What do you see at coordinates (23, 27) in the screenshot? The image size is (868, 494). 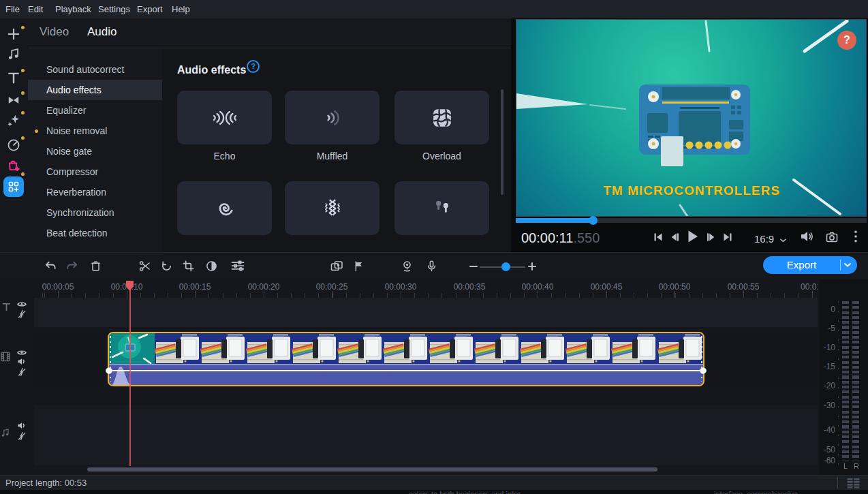 I see `add-media-badge` at bounding box center [23, 27].